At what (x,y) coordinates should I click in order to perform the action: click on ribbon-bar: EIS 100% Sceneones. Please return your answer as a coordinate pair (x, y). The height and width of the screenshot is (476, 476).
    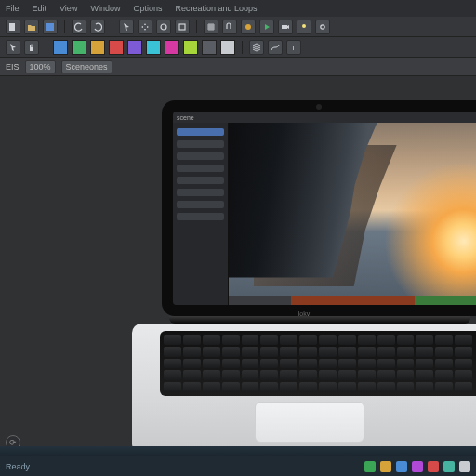
    Looking at the image, I should click on (238, 67).